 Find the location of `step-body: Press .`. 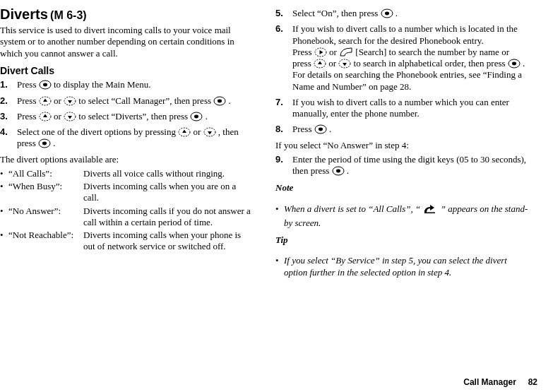

step-body: Press . is located at coordinates (410, 129).